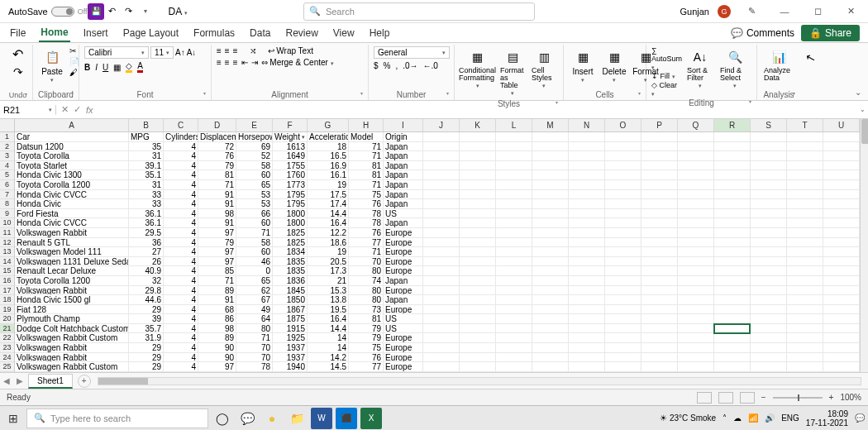 The image size is (868, 430). I want to click on tab-formulas: Formulas, so click(214, 33).